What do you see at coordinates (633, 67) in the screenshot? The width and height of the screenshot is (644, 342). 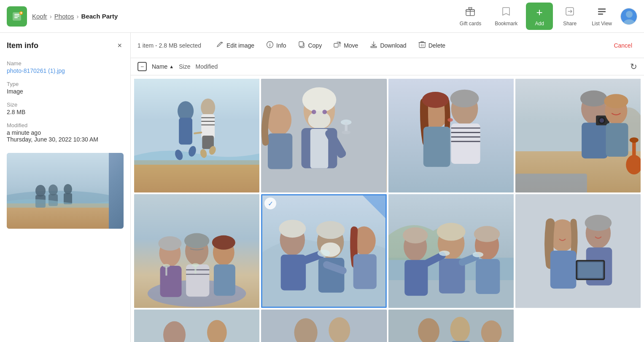 I see `refresh-button: ↻` at bounding box center [633, 67].